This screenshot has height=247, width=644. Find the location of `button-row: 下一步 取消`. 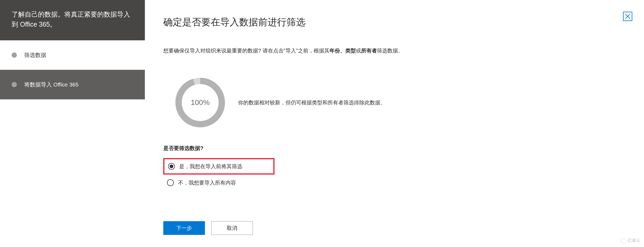

button-row: 下一步 取消 is located at coordinates (208, 228).